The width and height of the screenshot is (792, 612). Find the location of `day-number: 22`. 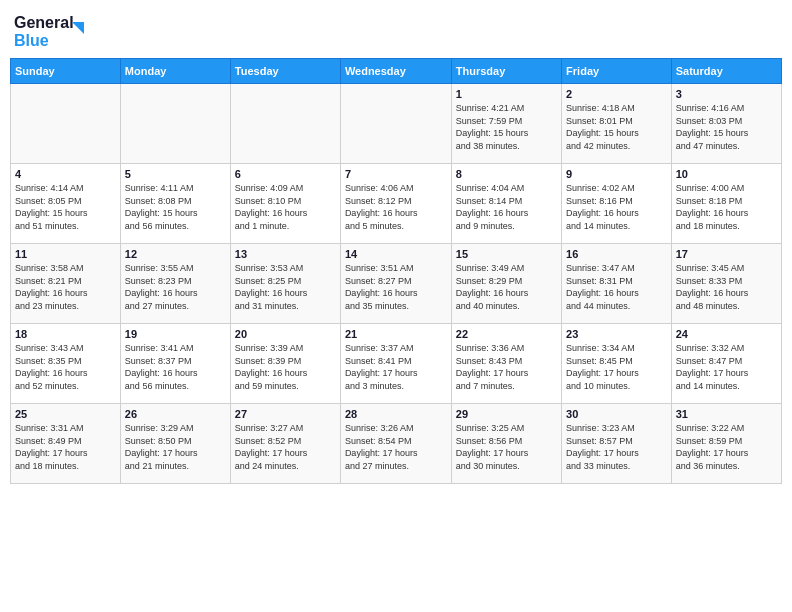

day-number: 22 is located at coordinates (506, 334).